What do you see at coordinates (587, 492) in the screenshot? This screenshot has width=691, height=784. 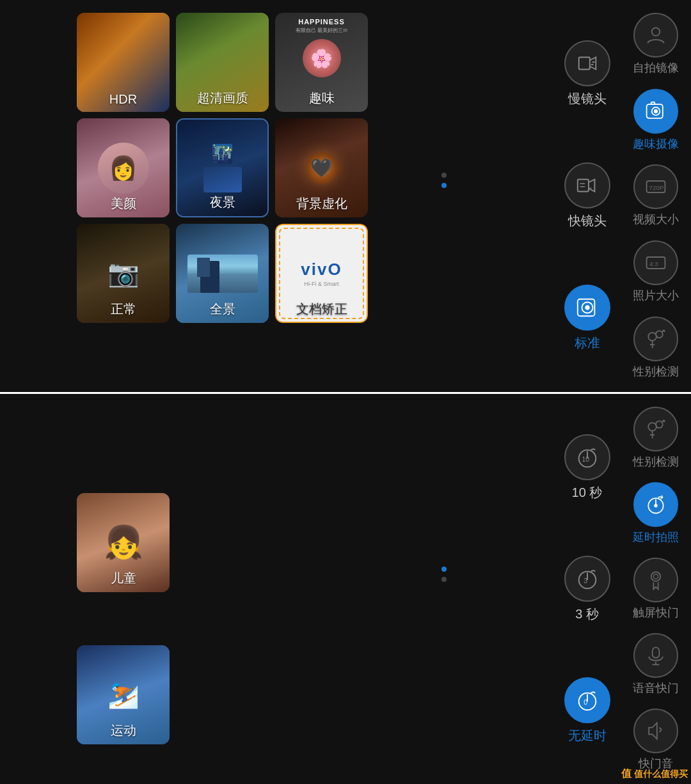 I see `timer-10s-label: 10 秒` at bounding box center [587, 492].